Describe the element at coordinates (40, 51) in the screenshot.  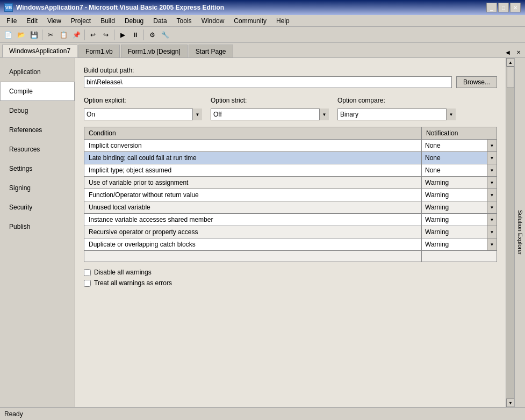
I see `tab-windowsapplication7: WindowsApplication7` at that location.